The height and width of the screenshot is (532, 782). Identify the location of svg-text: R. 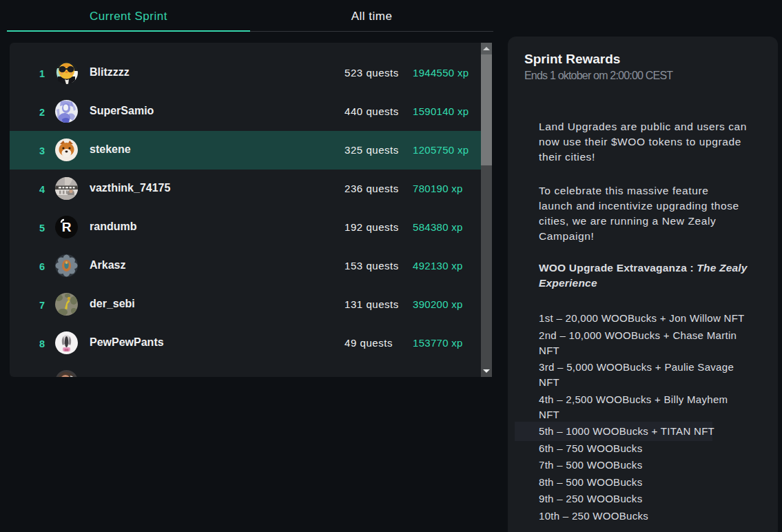
(67, 227).